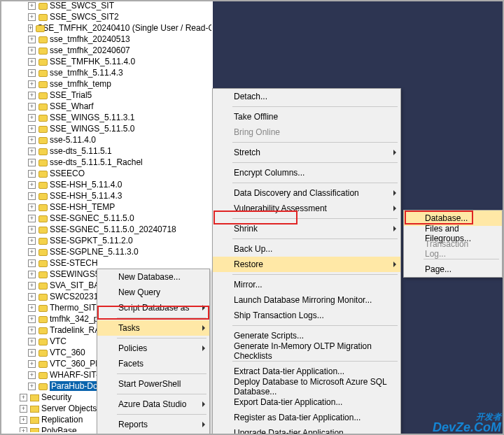 The width and height of the screenshot is (504, 435). What do you see at coordinates (106, 28) in the screenshot?
I see `tree-item: SSE_TMFHK_20240410 (Single User / Read-O…` at bounding box center [106, 28].